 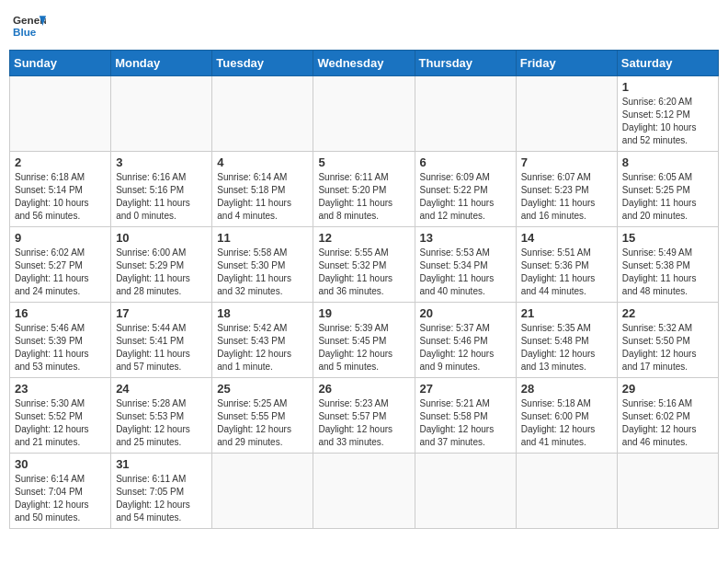 What do you see at coordinates (364, 63) in the screenshot?
I see `calendar-header-row: SundayMondayTuesdayWednesdayThursdayFrid…` at bounding box center [364, 63].